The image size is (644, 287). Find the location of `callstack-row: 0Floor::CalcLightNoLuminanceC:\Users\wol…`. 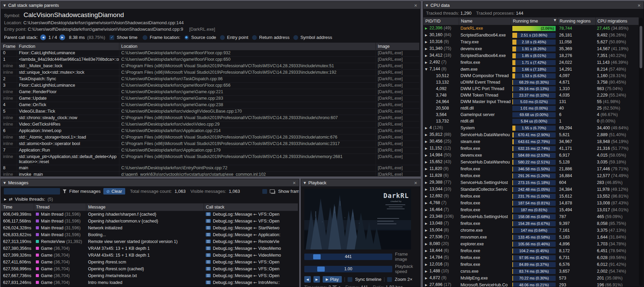

callstack-row: 0Floor::CalcLightNoLuminanceC:\Users\wol… is located at coordinates (210, 53).